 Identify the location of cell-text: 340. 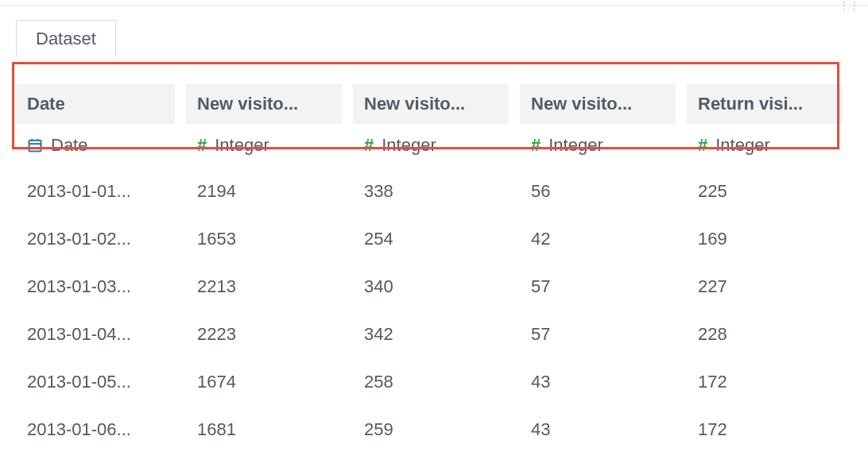
(378, 286).